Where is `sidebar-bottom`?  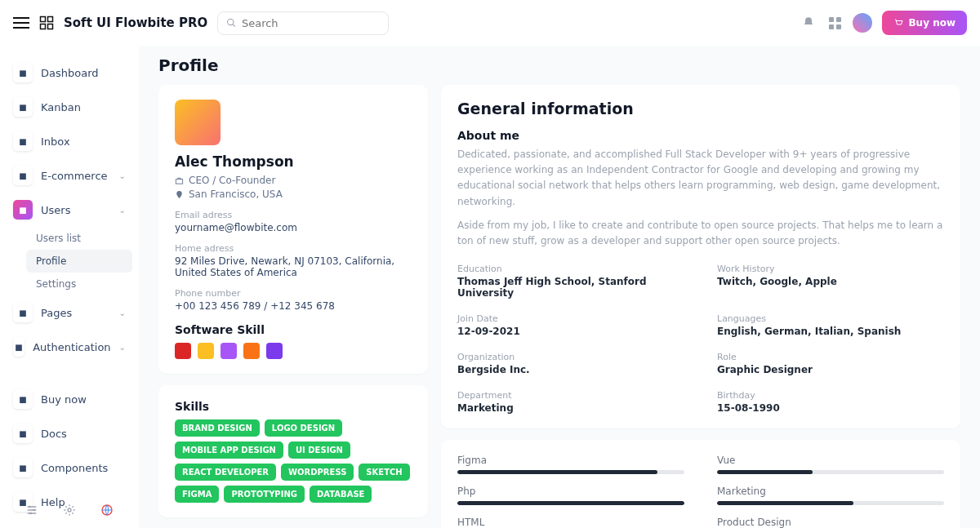
sidebar-bottom is located at coordinates (69, 510).